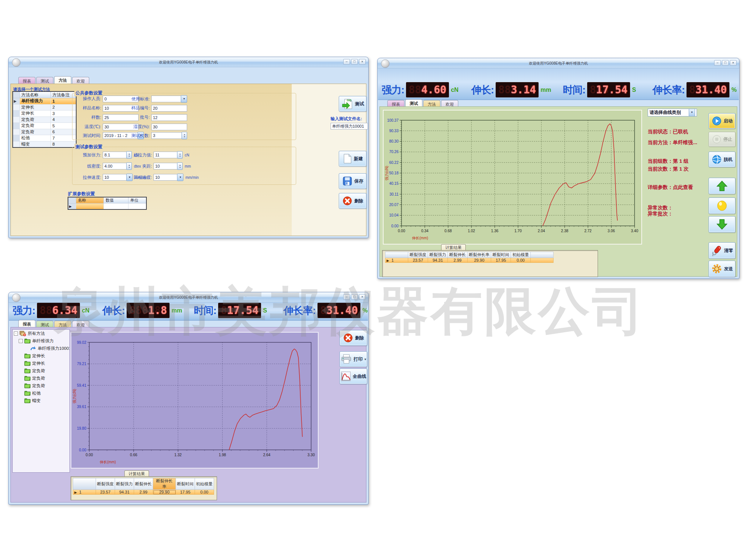 This screenshot has height=560, width=747. I want to click on method-row: ▶单纤维强力1, so click(44, 102).